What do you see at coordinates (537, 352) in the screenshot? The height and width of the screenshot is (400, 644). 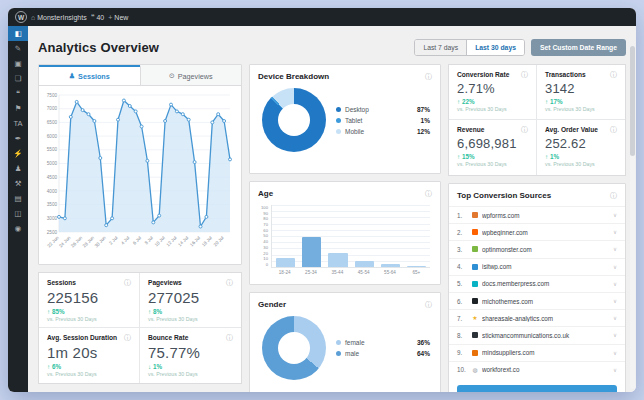 I see `source-row: 9.mindsuppliers.com∨` at bounding box center [537, 352].